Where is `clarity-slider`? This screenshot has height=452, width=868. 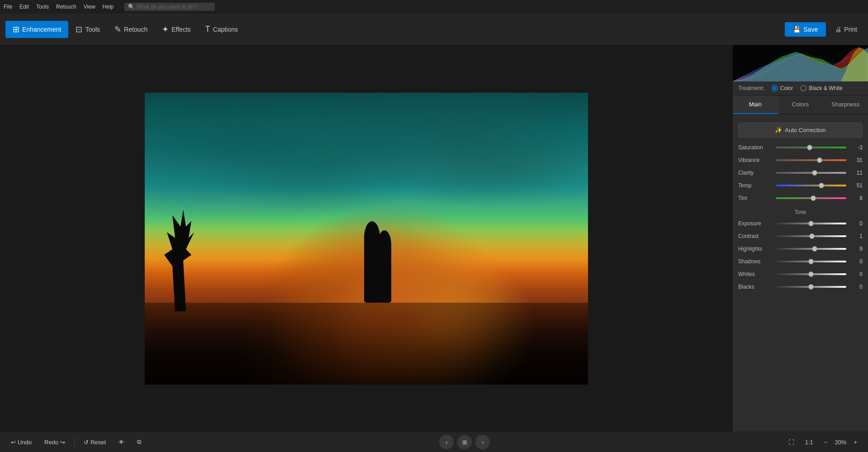
clarity-slider is located at coordinates (811, 173).